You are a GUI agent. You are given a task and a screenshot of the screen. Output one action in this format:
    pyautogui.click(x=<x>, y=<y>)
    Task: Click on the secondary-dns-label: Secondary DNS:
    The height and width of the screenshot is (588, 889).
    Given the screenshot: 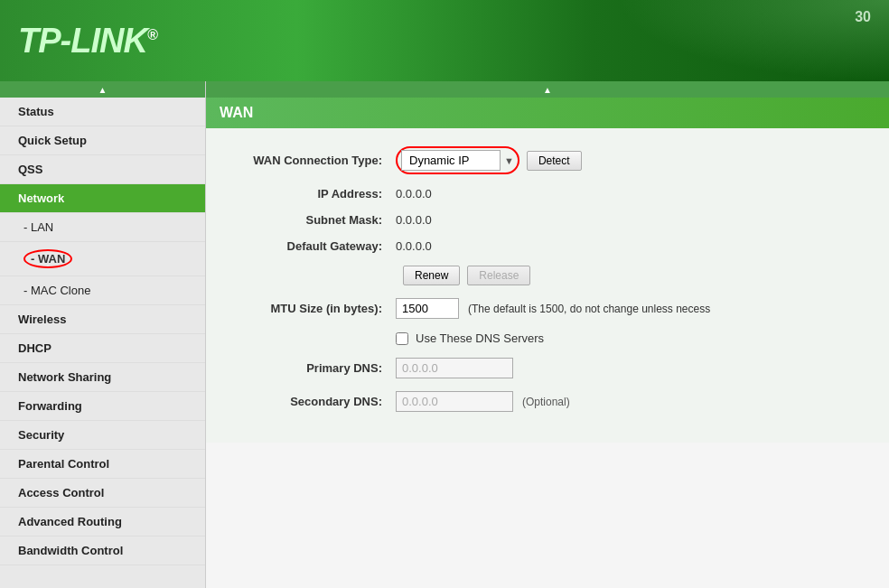 What is the action you would take?
    pyautogui.click(x=314, y=401)
    